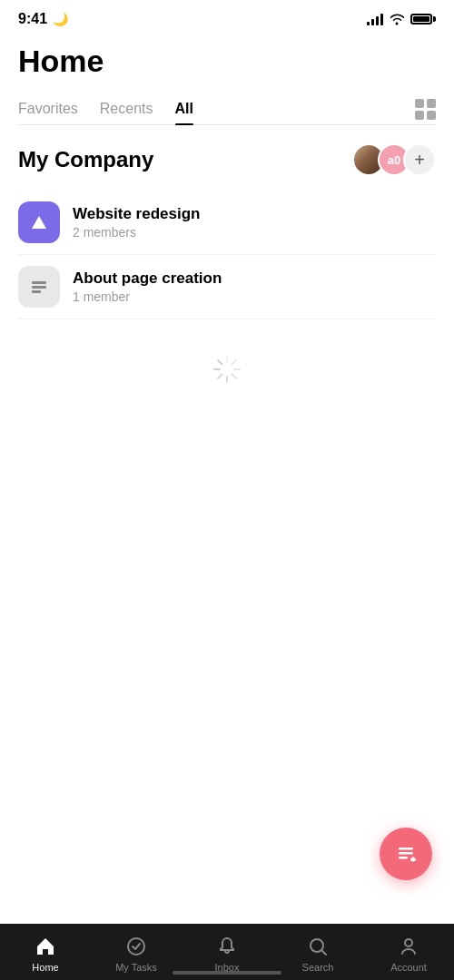  I want to click on nav-label-home: Home, so click(45, 967).